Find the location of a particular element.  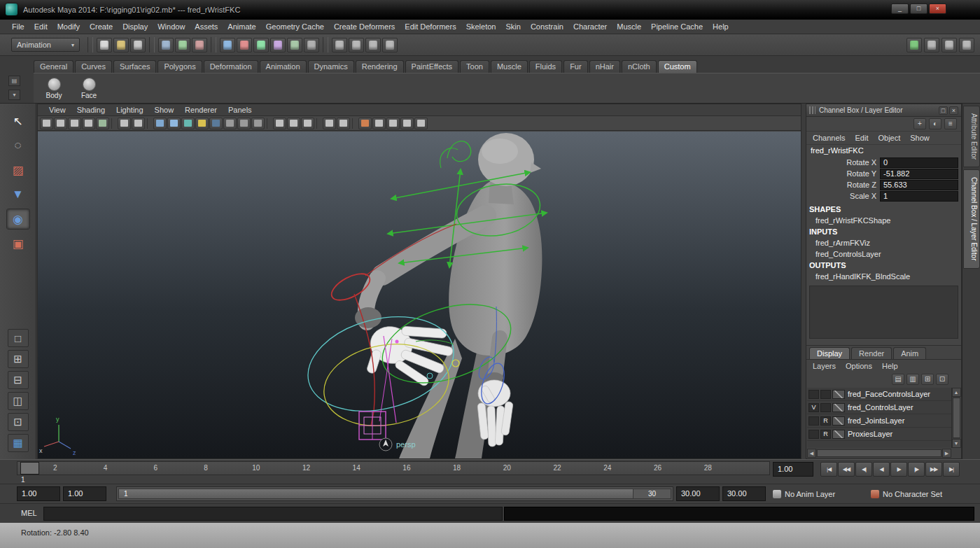

use-all-lights-icon is located at coordinates (202, 123).